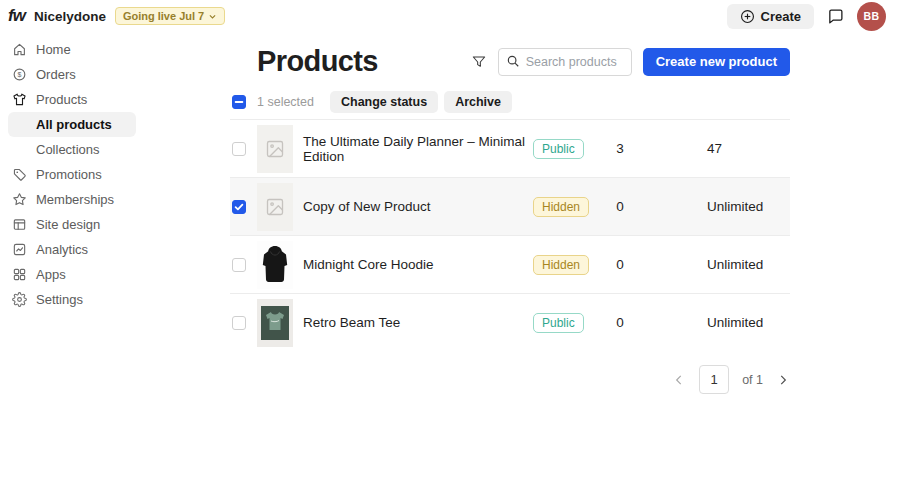  Describe the element at coordinates (115, 274) in the screenshot. I see `sidebar-item-apps: Apps` at that location.